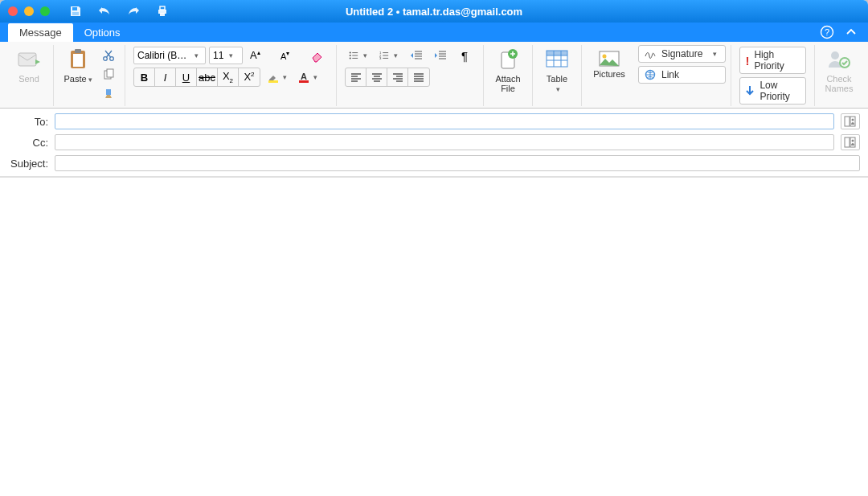 The width and height of the screenshot is (868, 496). Describe the element at coordinates (410, 76) in the screenshot. I see `group-paragraph: ▾ 123▾ ¶` at that location.